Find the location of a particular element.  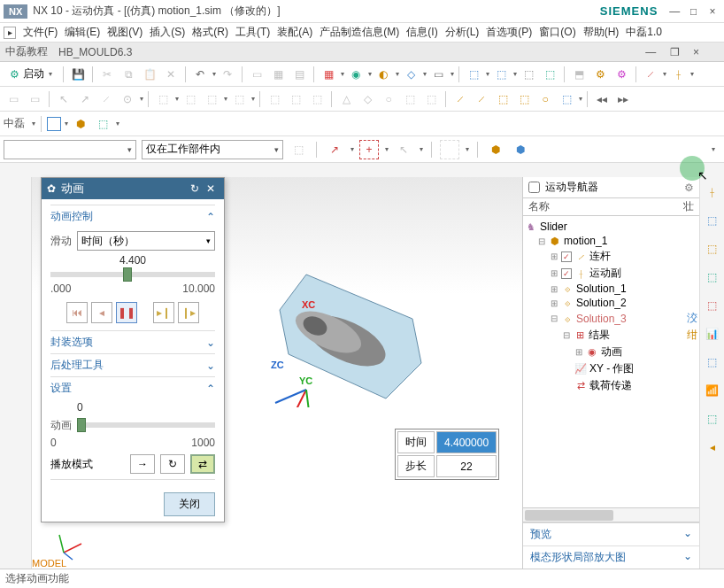

menu-assembly: 装配(A) is located at coordinates (295, 32).